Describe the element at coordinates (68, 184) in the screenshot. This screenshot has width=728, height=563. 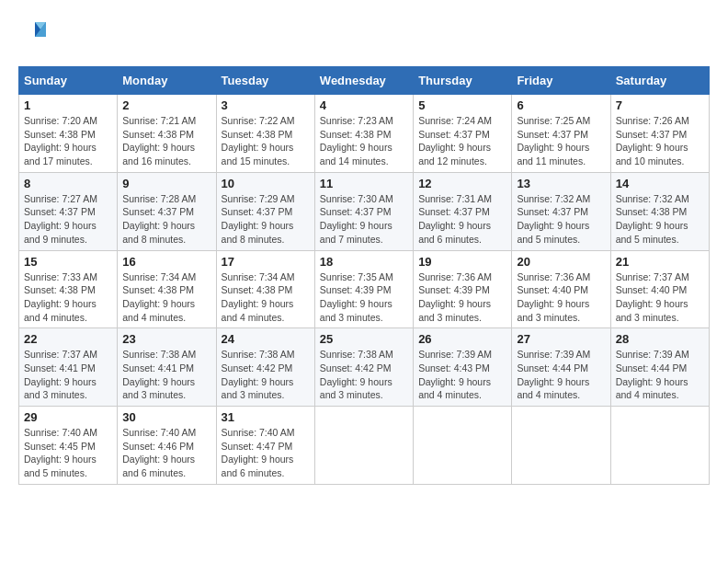
I see `day-number: 8` at that location.